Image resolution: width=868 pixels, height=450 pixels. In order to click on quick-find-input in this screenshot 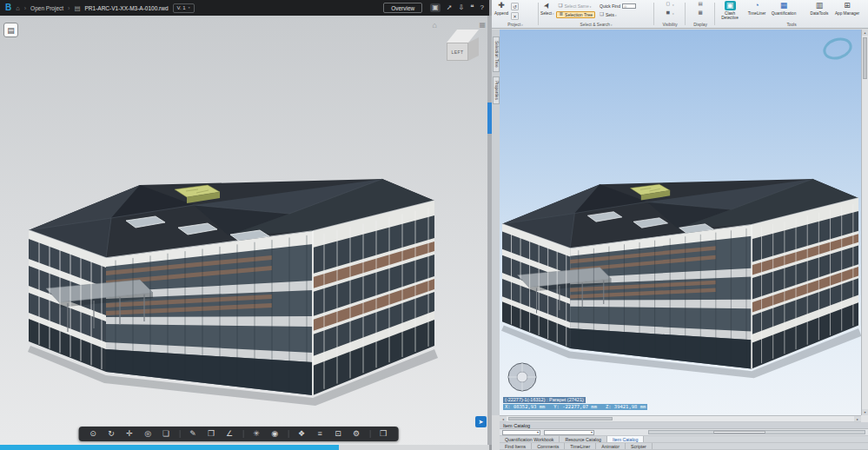, I will do `click(629, 6)`.